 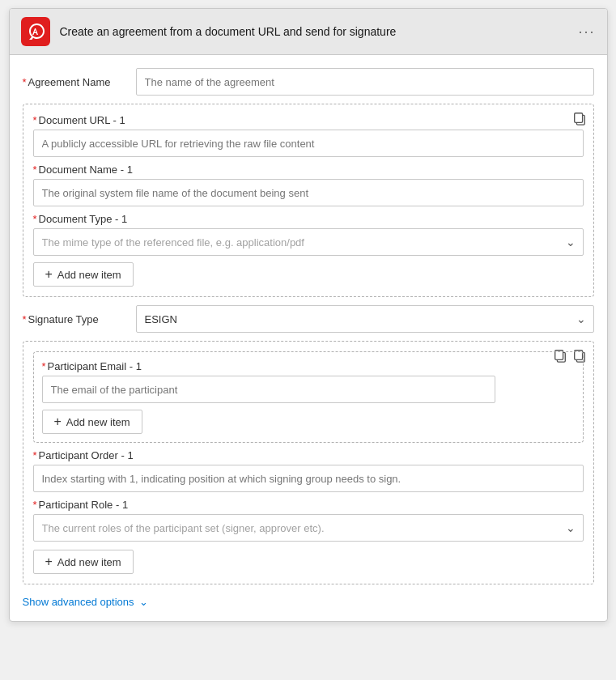 What do you see at coordinates (49, 562) in the screenshot?
I see `add-item-plus-icon-3: +` at bounding box center [49, 562].